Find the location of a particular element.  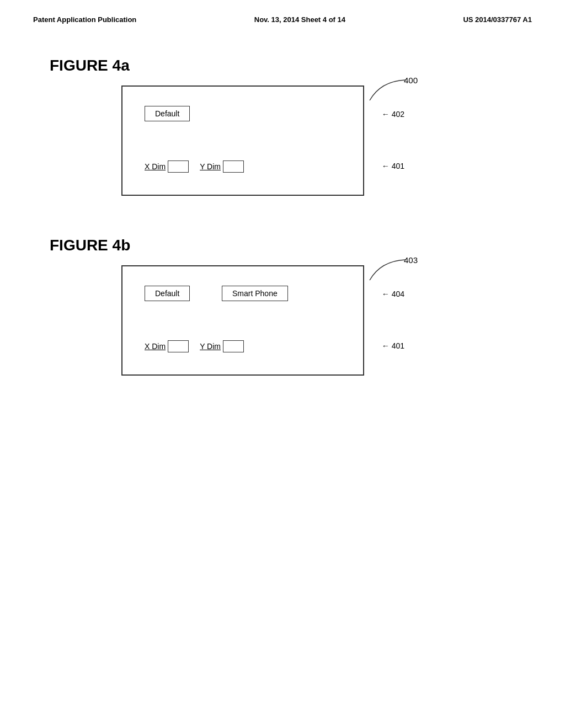

figure-4b-arrow-404: ← 404 is located at coordinates (393, 294).